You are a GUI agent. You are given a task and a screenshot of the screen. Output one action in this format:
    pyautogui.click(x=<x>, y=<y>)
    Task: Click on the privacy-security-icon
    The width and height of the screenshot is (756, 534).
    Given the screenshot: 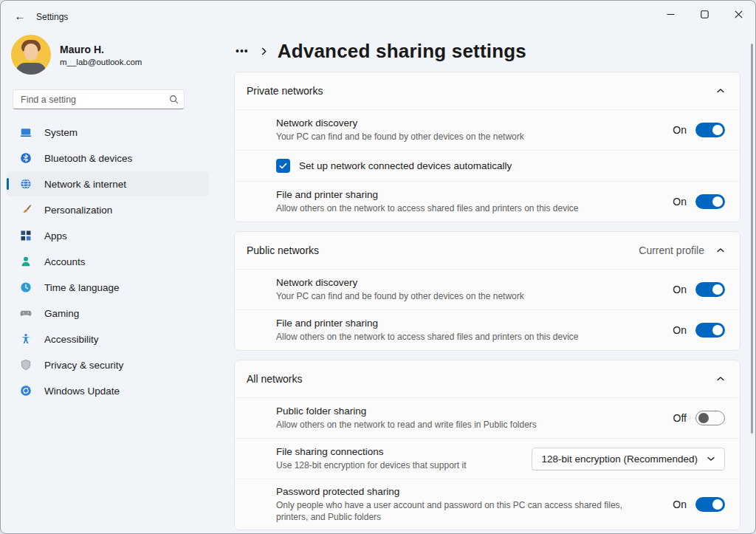 What is the action you would take?
    pyautogui.click(x=26, y=365)
    